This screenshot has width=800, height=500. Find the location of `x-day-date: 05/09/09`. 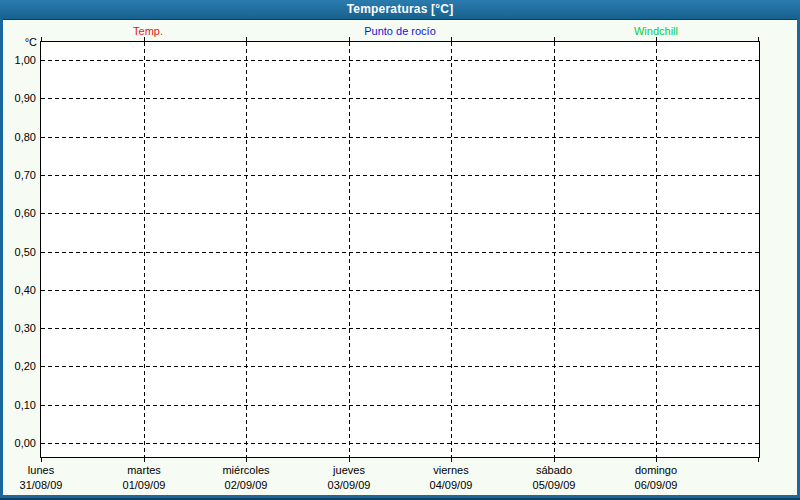

x-day-date: 05/09/09 is located at coordinates (554, 486).